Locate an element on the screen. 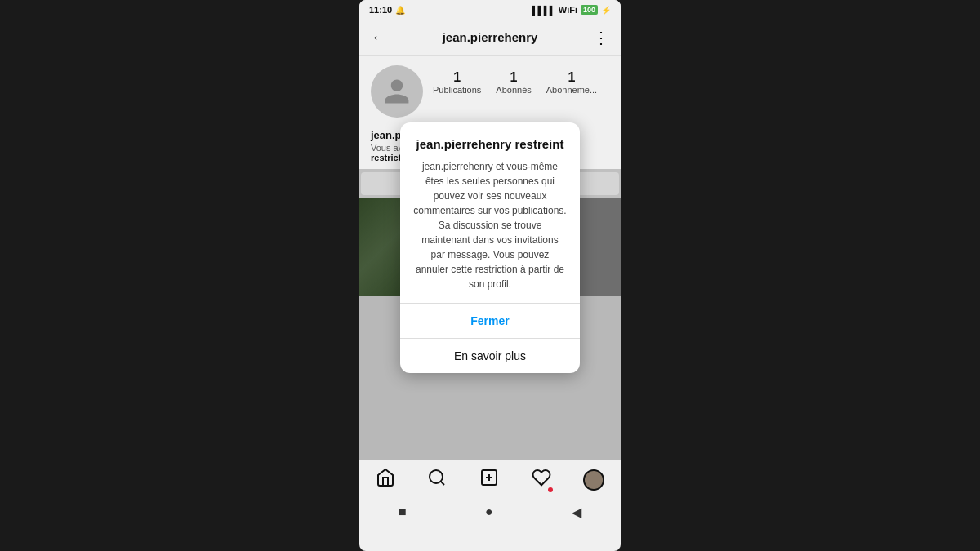  add-post-nav-button is located at coordinates (489, 480).